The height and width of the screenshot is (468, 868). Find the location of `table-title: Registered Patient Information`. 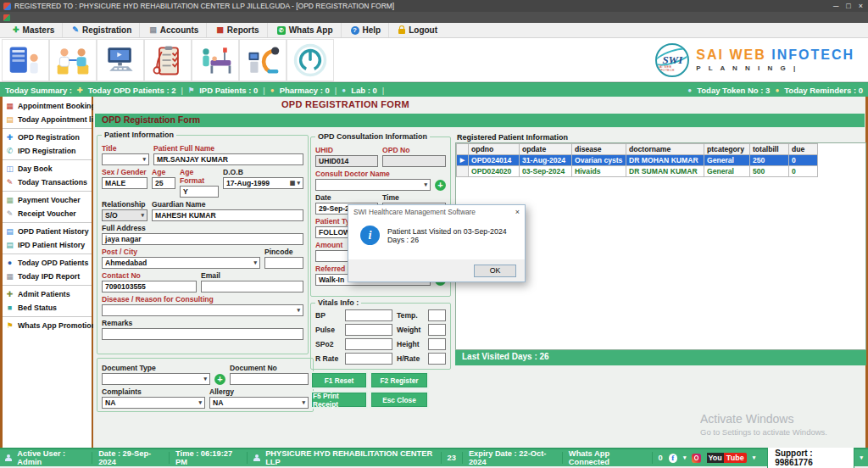

table-title: Registered Patient Information is located at coordinates (512, 137).